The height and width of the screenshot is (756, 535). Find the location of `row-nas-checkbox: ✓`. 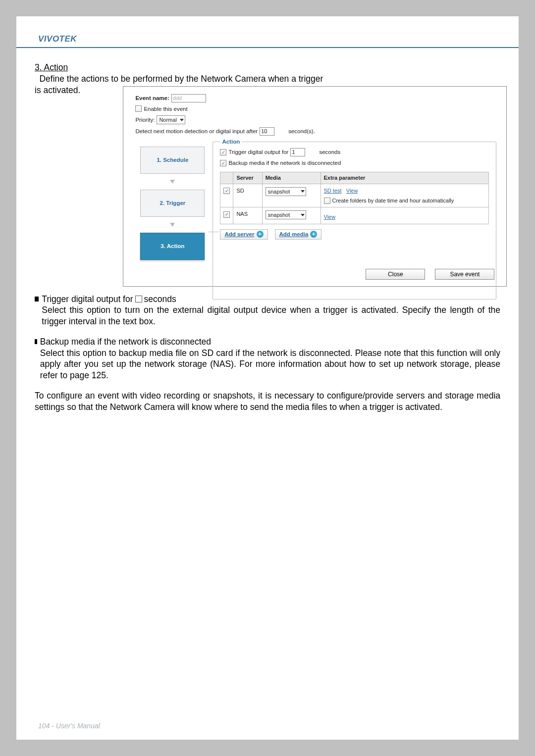

row-nas-checkbox: ✓ is located at coordinates (227, 215).